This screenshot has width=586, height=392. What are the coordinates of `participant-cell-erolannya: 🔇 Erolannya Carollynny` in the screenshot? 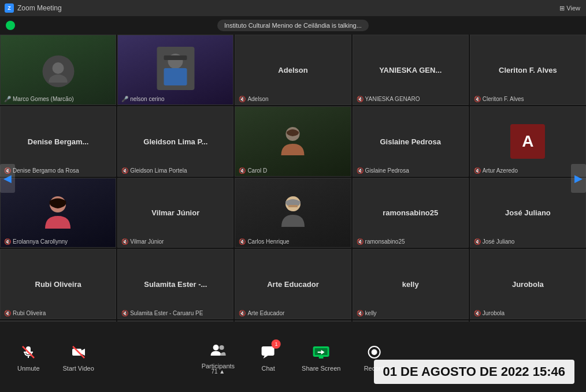 It's located at (58, 213).